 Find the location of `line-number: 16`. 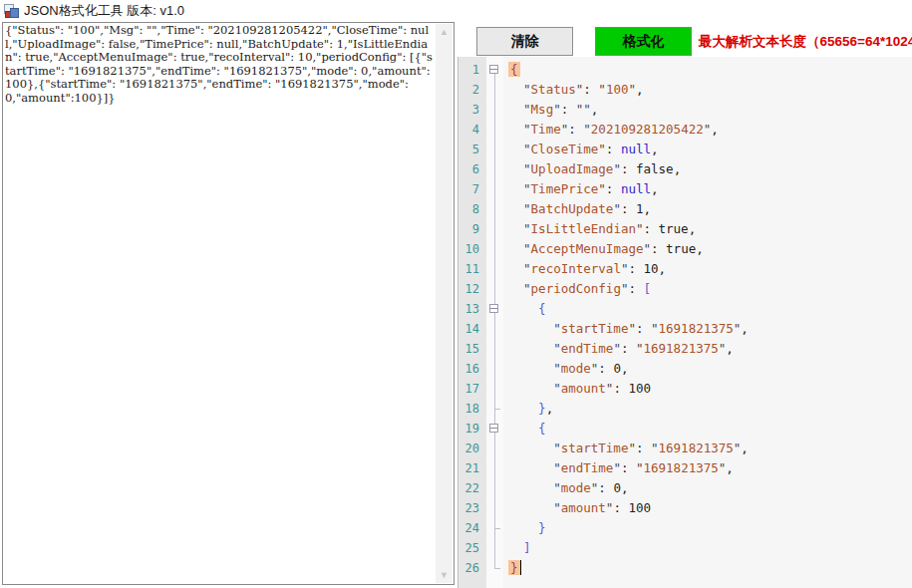

line-number: 16 is located at coordinates (472, 369).